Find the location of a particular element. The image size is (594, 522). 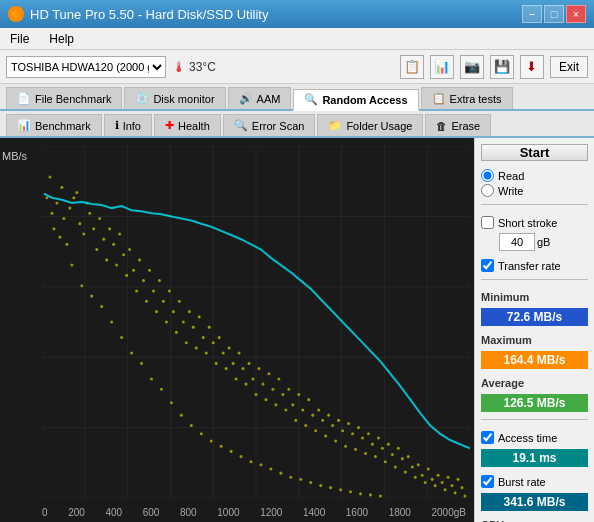

read-write-radio-group: Read Write is located at coordinates (534, 183).